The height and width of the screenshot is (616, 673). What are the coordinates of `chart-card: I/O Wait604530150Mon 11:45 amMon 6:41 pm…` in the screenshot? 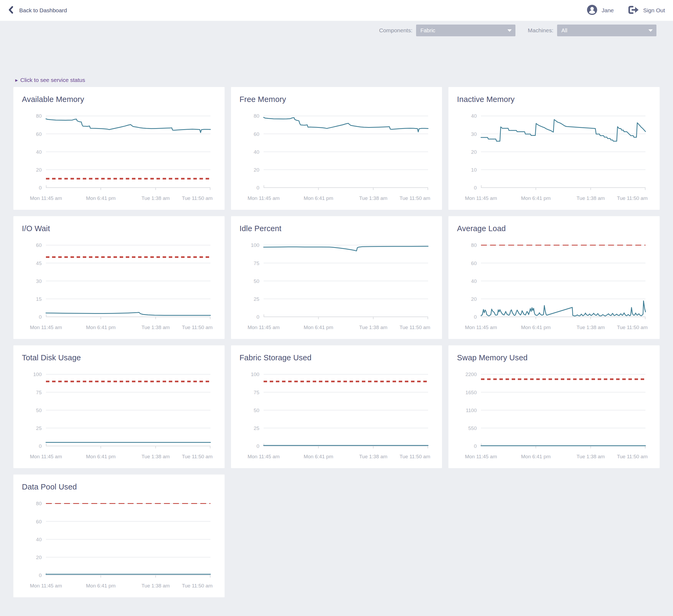 It's located at (119, 278).